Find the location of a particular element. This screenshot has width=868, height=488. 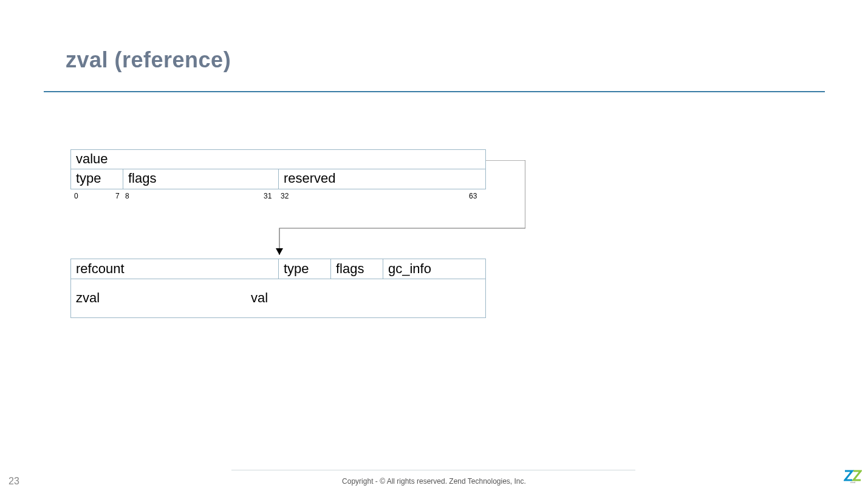

refcounted-val-row: zval val is located at coordinates (278, 299).